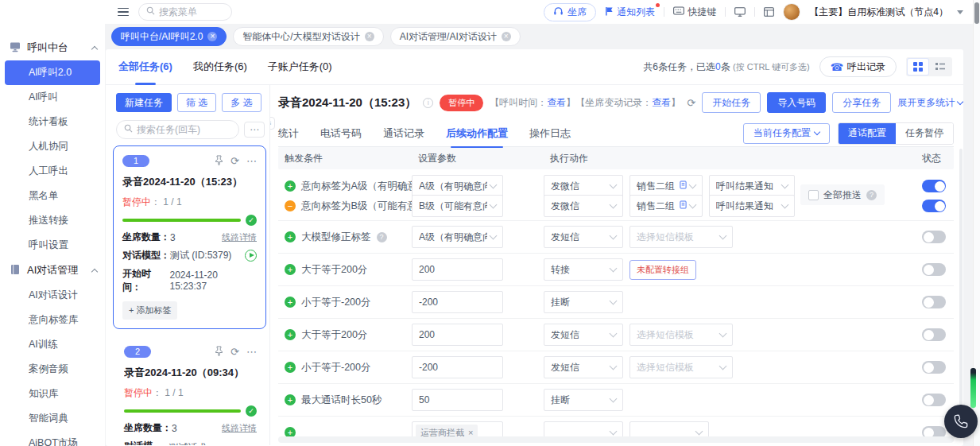 The width and height of the screenshot is (980, 446). Describe the element at coordinates (455, 37) in the screenshot. I see `open-tab: AI对话管理/AI对话设计×` at that location.